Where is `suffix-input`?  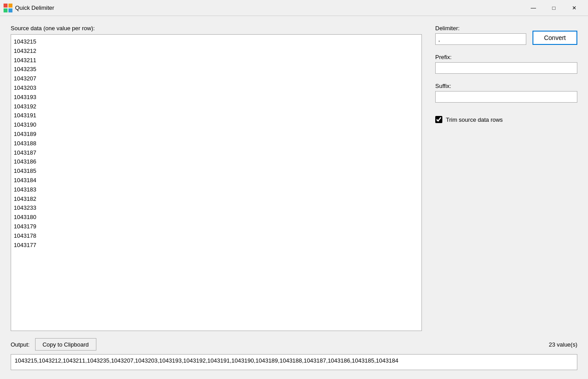 suffix-input is located at coordinates (506, 97).